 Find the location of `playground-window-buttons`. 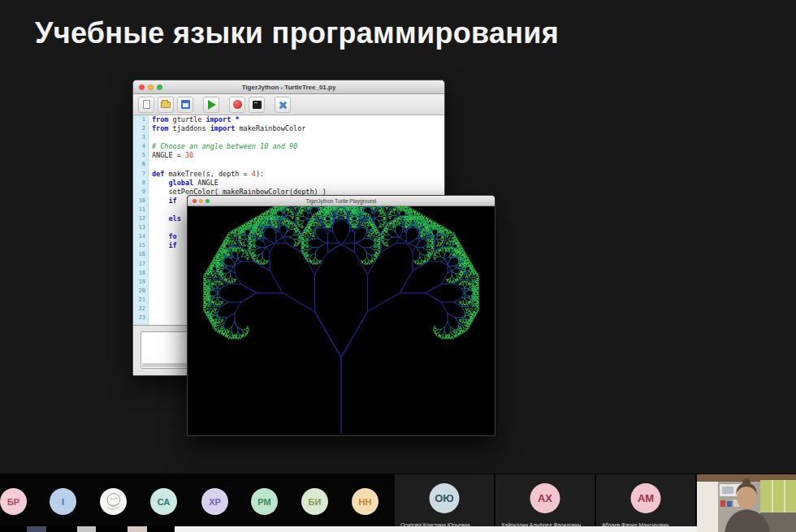

playground-window-buttons is located at coordinates (201, 201).